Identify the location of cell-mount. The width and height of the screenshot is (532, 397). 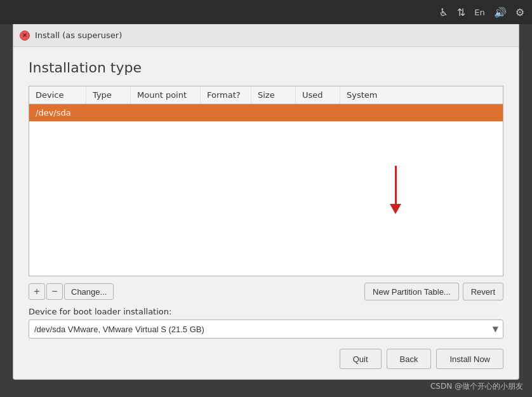
(166, 113).